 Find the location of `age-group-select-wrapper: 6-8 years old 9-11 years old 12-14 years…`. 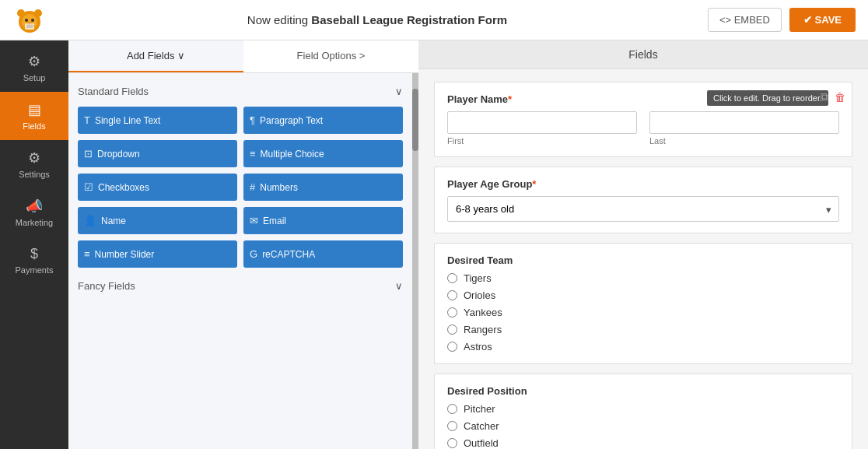

age-group-select-wrapper: 6-8 years old 9-11 years old 12-14 years… is located at coordinates (643, 209).